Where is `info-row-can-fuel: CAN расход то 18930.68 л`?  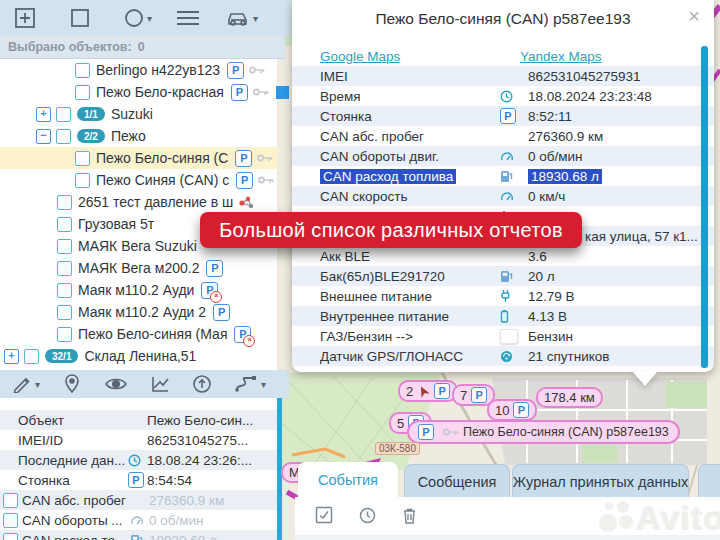 info-row-can-fuel: CAN расход то 18930.68 л is located at coordinates (138, 535).